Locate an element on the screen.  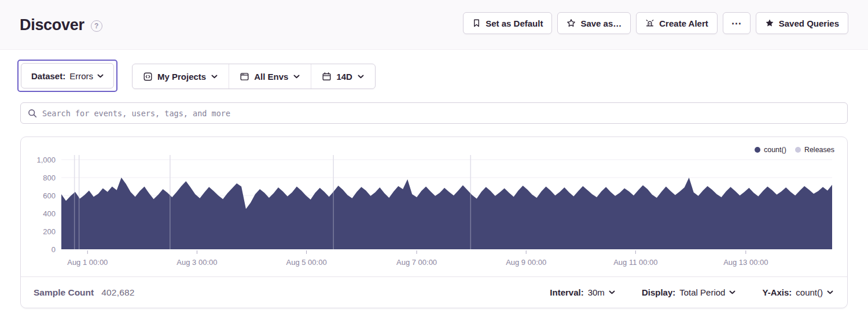
dataset-highlight-outline: Dataset: Errors is located at coordinates (67, 76).